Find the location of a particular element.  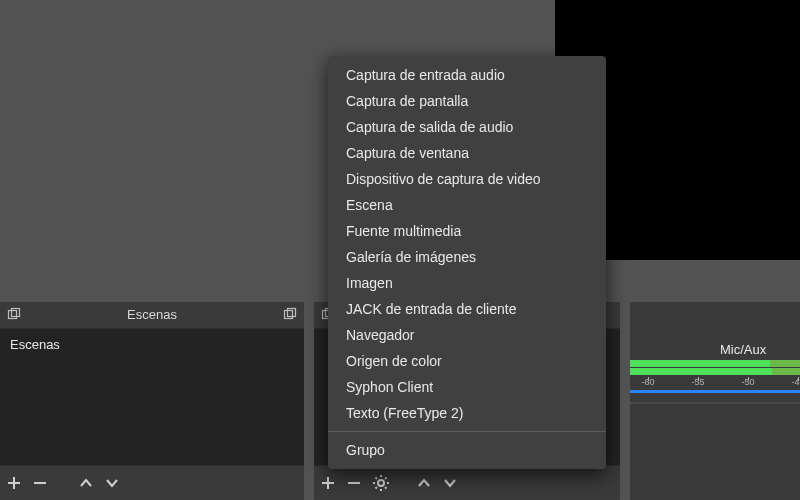

context-menu-item: Syphon Client is located at coordinates (467, 387).